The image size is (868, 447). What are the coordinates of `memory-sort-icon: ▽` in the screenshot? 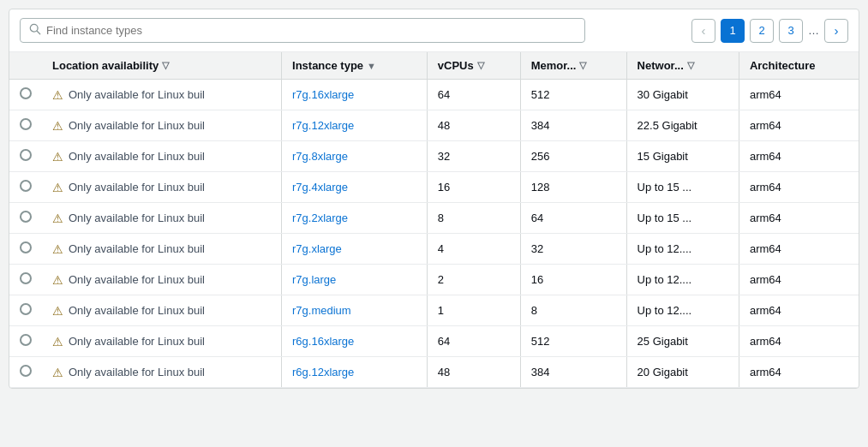 It's located at (583, 65).